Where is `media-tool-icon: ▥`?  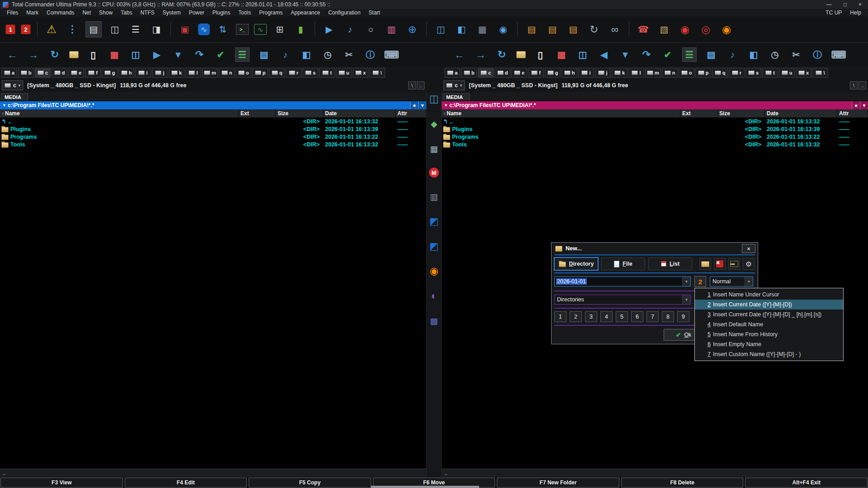
media-tool-icon: ▥ is located at coordinates (392, 29).